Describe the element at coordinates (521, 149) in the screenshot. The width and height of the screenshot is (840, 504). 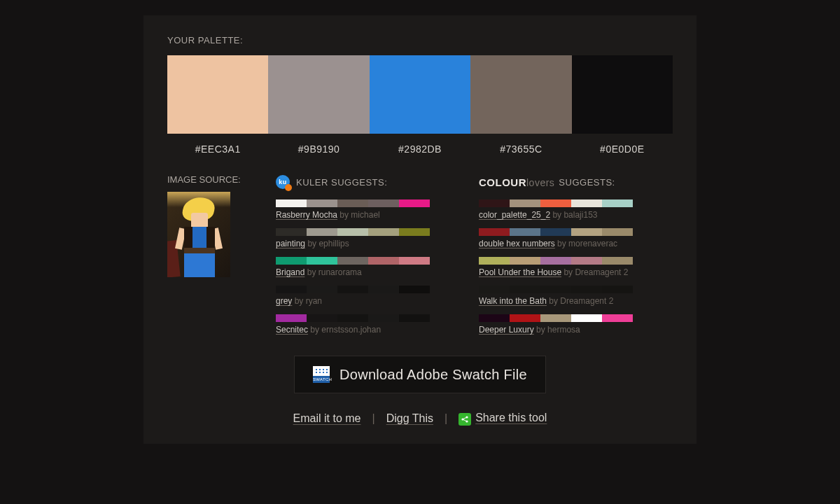
I see `hex-4: #73655C` at that location.